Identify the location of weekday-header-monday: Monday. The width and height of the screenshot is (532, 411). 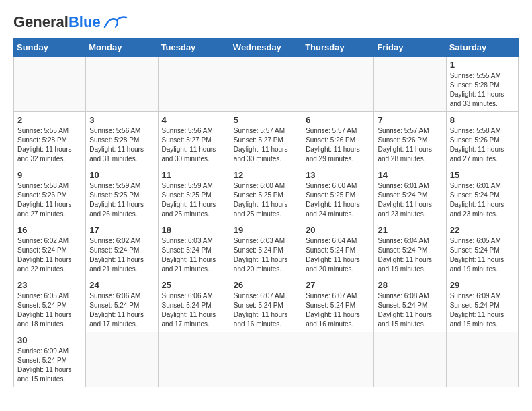
(122, 48).